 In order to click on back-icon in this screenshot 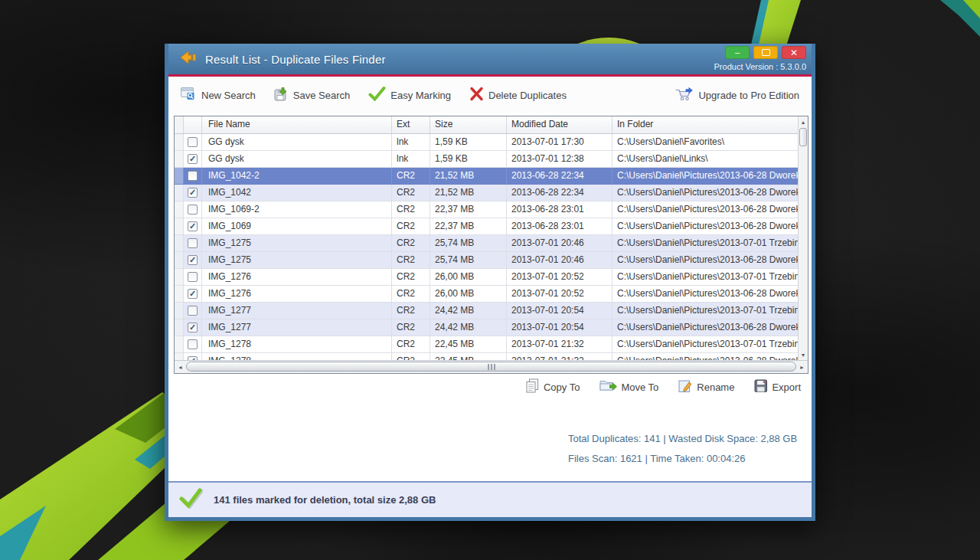, I will do `click(188, 59)`.